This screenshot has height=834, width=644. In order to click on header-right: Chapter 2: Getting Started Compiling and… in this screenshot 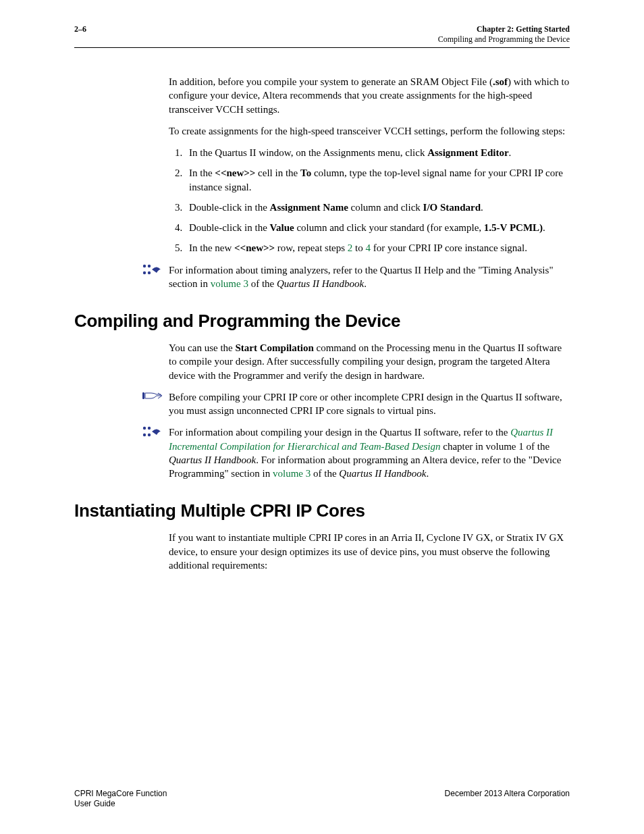, I will do `click(504, 34)`.